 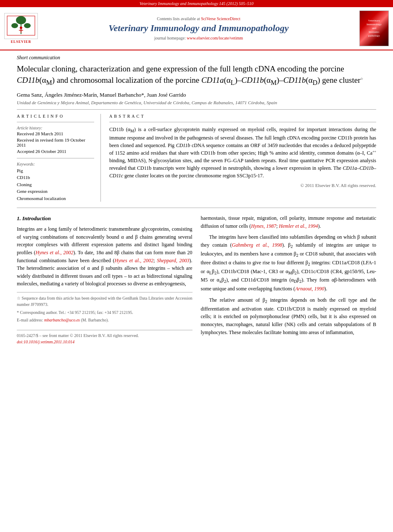 What do you see at coordinates (55, 185) in the screenshot?
I see `keyword-cloning: Cloning` at bounding box center [55, 185].